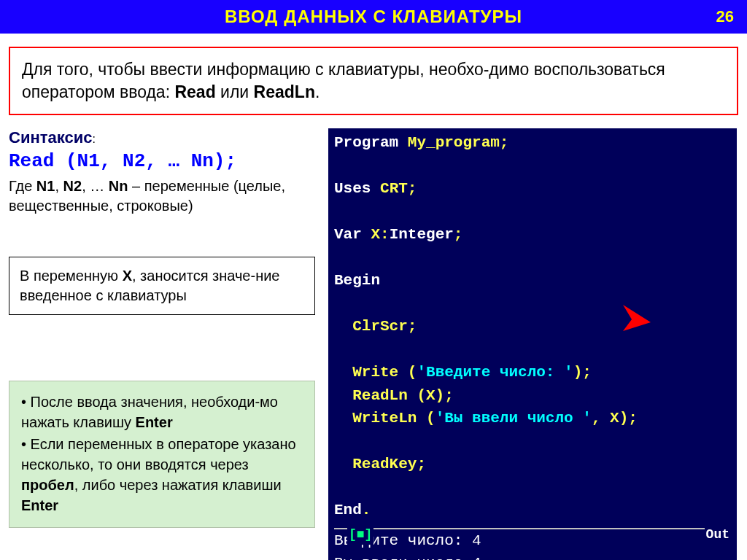 This screenshot has height=560, width=747. Describe the element at coordinates (162, 161) in the screenshot. I see `syntax-code: Read (N1, N2, … Nn);` at that location.